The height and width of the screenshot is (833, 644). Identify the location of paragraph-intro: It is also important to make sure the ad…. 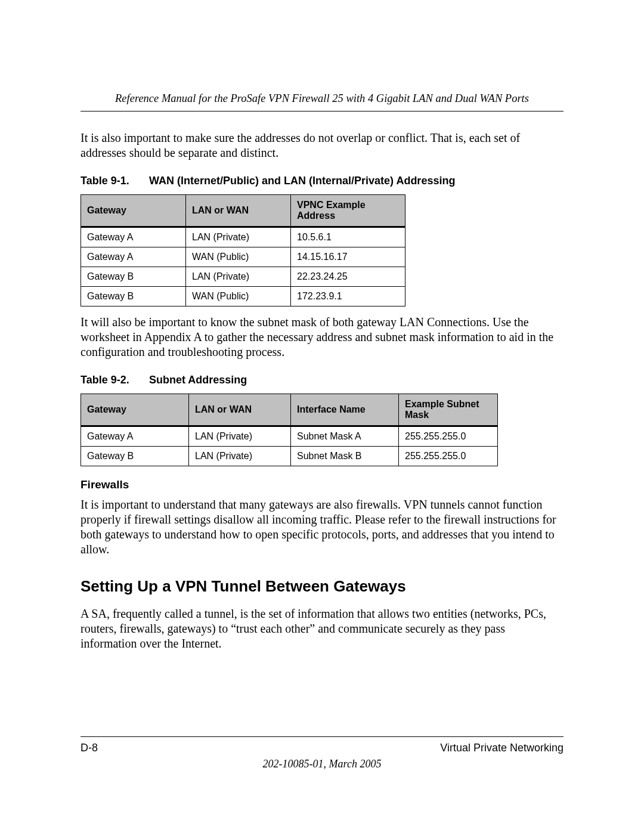
(322, 145).